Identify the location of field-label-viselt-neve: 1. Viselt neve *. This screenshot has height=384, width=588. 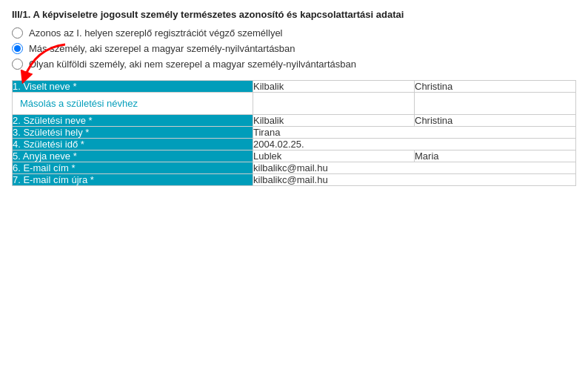
(133, 87).